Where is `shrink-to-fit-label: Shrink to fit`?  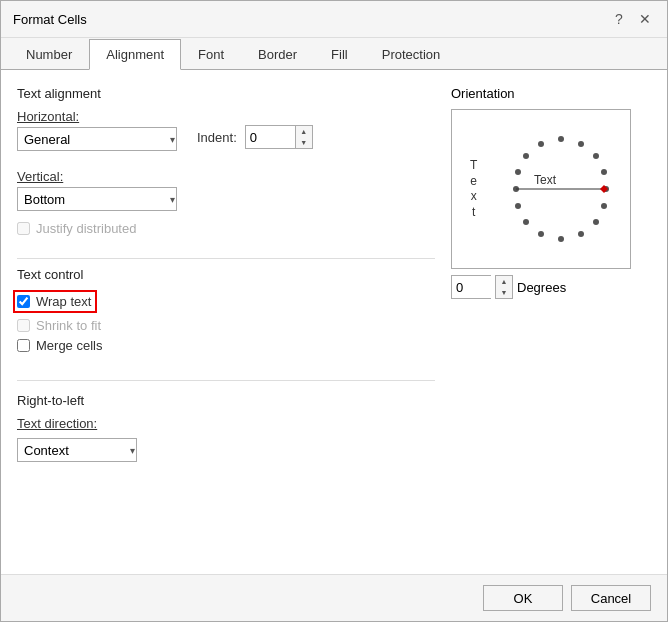 shrink-to-fit-label: Shrink to fit is located at coordinates (68, 326).